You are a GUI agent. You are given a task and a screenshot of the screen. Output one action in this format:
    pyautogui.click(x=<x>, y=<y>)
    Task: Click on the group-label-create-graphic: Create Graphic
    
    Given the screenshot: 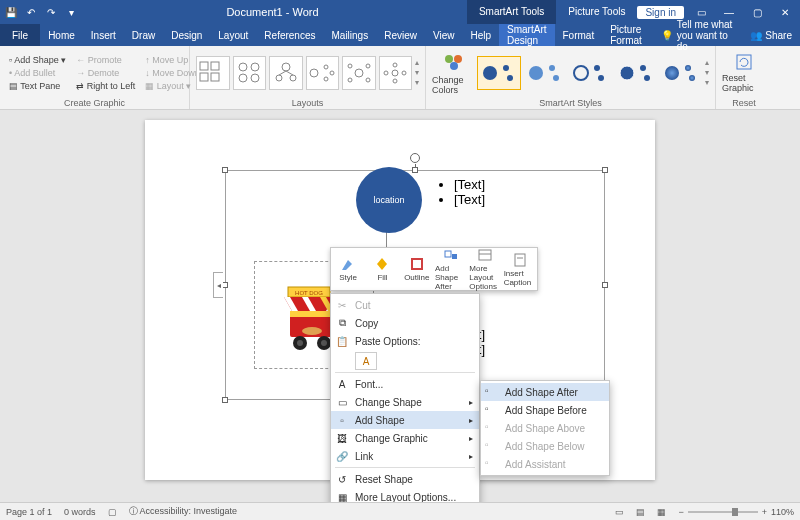 What is the action you would take?
    pyautogui.click(x=94, y=102)
    